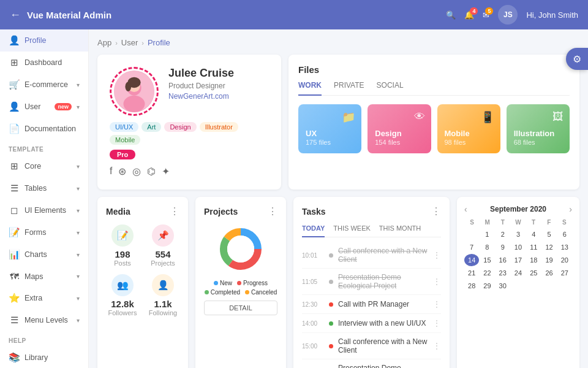 The width and height of the screenshot is (588, 368). I want to click on tag-illustrator: Illustrator, so click(219, 127).